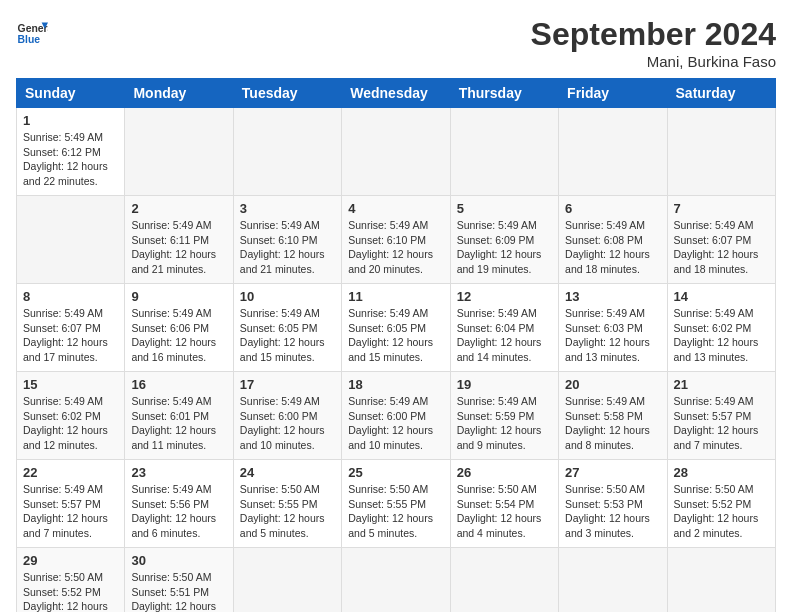 The height and width of the screenshot is (612, 792). Describe the element at coordinates (288, 208) in the screenshot. I see `day-number: 3` at that location.